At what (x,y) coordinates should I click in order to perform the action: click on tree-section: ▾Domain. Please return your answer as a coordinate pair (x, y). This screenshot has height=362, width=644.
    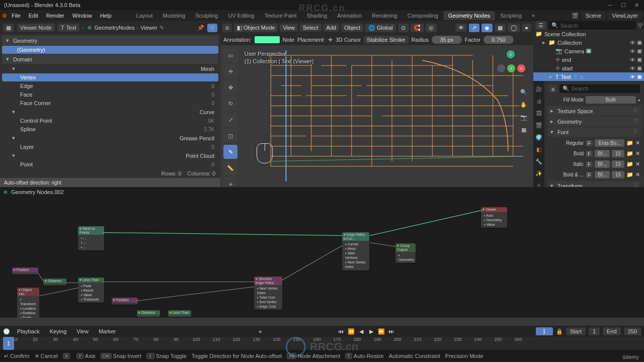
    Looking at the image, I should click on (110, 59).